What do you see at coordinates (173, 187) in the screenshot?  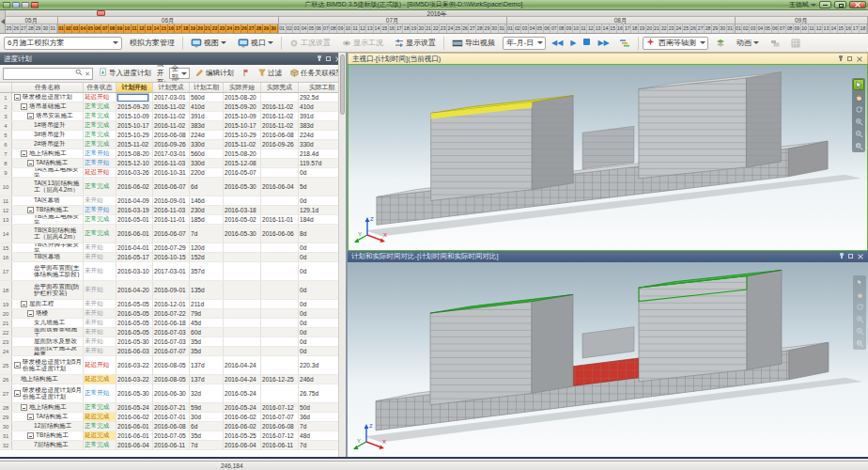 I see `table-row: 10TA区13层结构施工（层高4.2m）正常完成2016-06-022016-0…` at bounding box center [173, 187].